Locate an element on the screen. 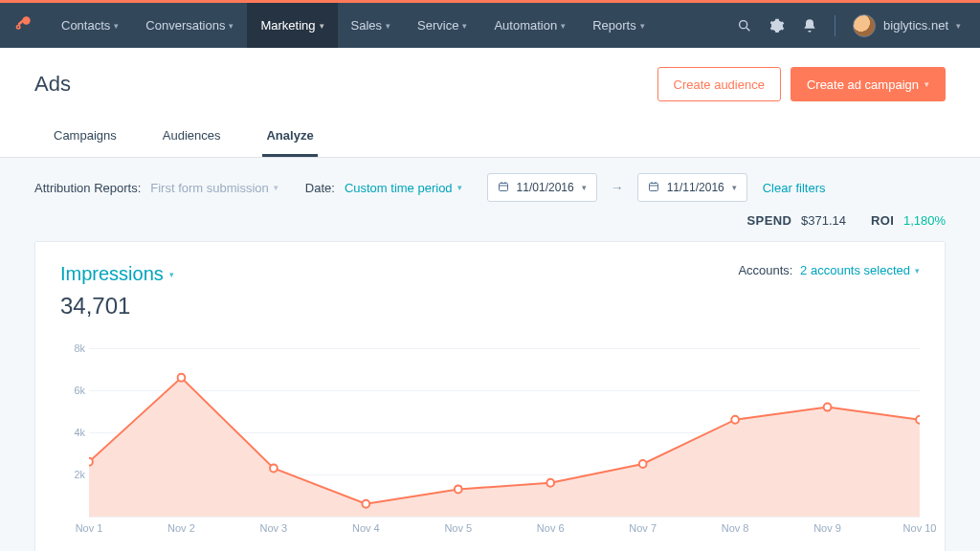  nav-item-label: Reports is located at coordinates (614, 25).